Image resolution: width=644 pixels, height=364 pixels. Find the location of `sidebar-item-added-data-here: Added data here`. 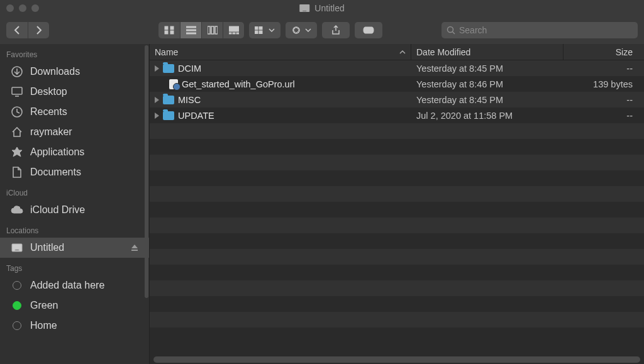

sidebar-item-added-data-here: Added data here is located at coordinates (74, 285).